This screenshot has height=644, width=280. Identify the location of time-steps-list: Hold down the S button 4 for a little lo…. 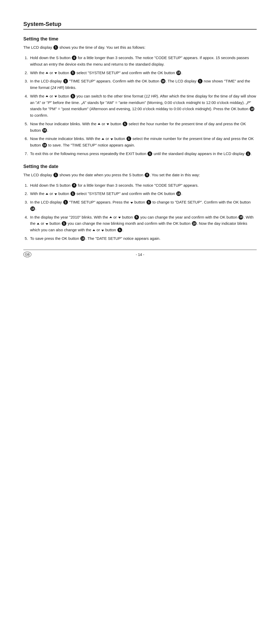
(143, 106).